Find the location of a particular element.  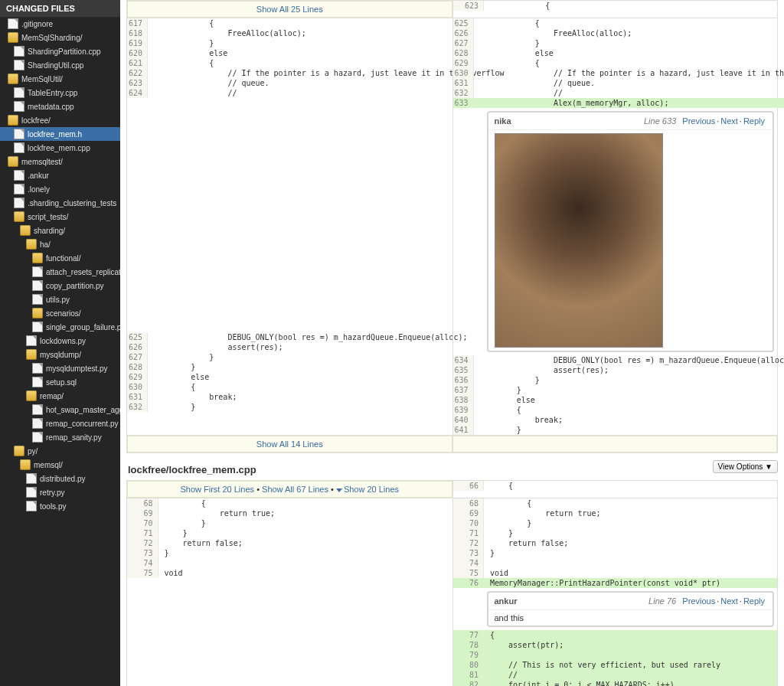

code-line: for(int i = 0; i < MAX_HAZARDS; i++) is located at coordinates (631, 683).